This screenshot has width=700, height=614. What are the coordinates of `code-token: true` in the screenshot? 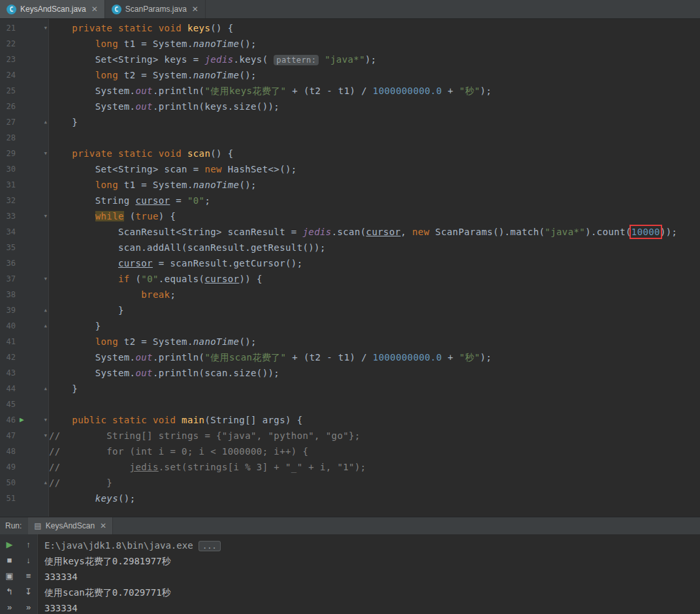 It's located at (146, 216).